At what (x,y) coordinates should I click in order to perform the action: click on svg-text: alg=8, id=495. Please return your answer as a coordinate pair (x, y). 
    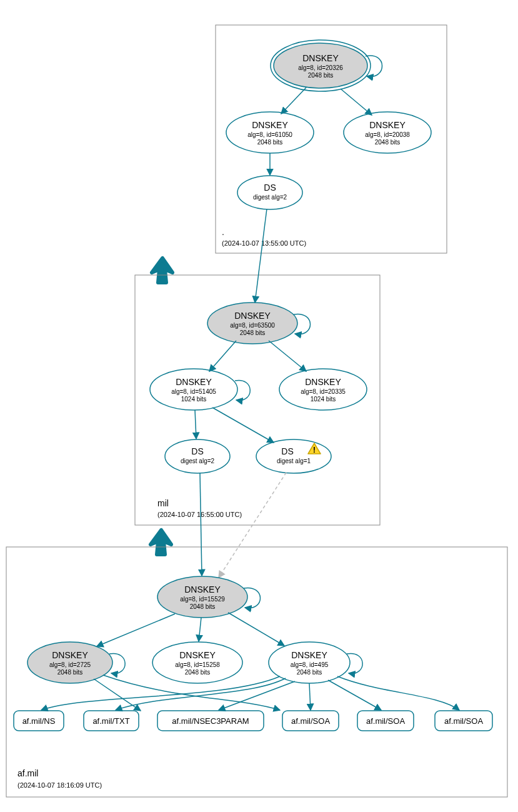
    Looking at the image, I should click on (310, 665).